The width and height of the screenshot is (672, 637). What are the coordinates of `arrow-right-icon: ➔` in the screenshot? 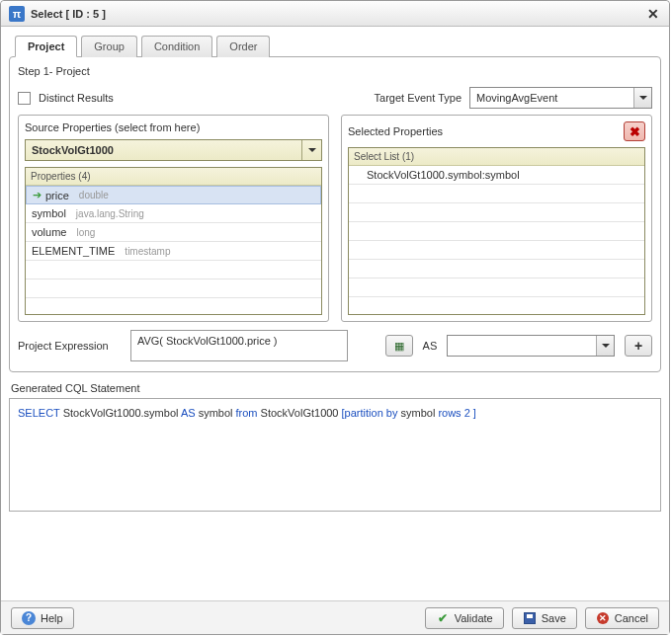 It's located at (38, 196).